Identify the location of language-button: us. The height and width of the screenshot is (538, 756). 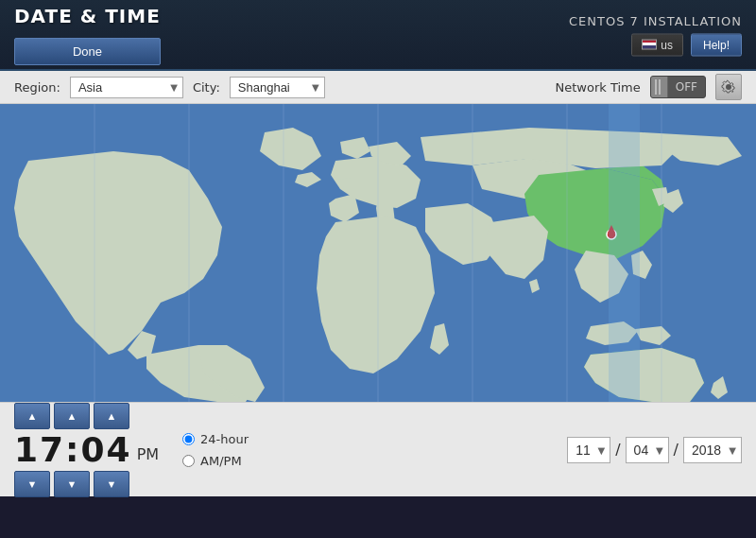
(658, 44).